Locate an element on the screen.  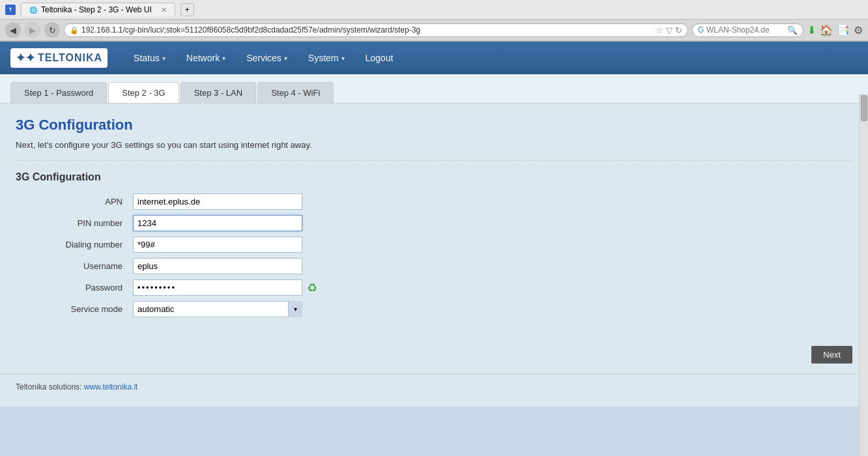
refresh-icon: ♻ is located at coordinates (312, 288).